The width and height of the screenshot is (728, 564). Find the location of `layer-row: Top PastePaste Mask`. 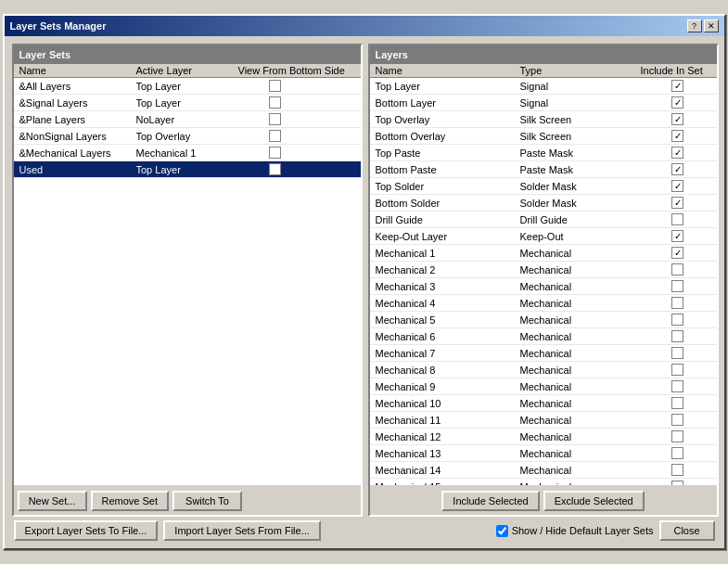

layer-row: Top PastePaste Mask is located at coordinates (543, 153).